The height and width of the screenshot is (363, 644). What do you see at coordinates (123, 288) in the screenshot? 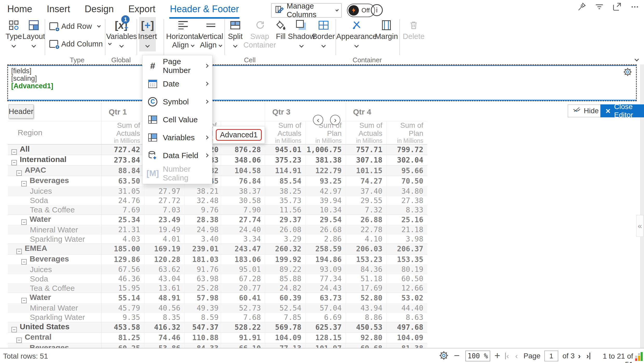
I see `value-cell: 15.95` at bounding box center [123, 288].